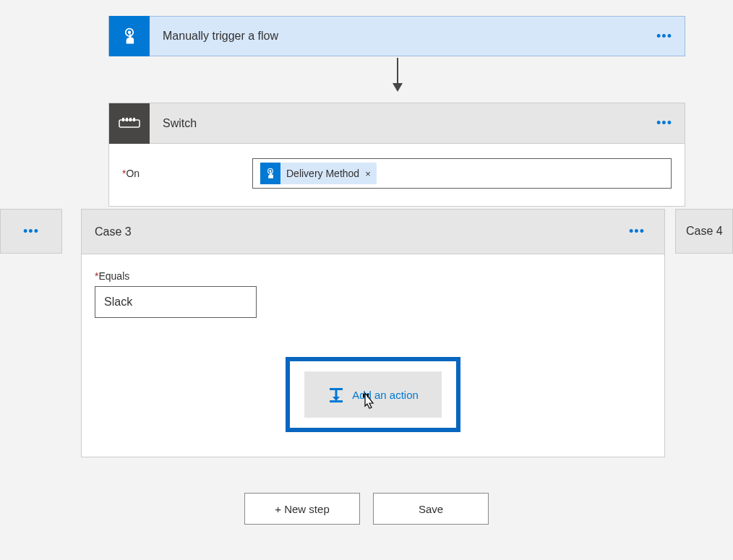  What do you see at coordinates (431, 509) in the screenshot?
I see `save-button: Save` at bounding box center [431, 509].